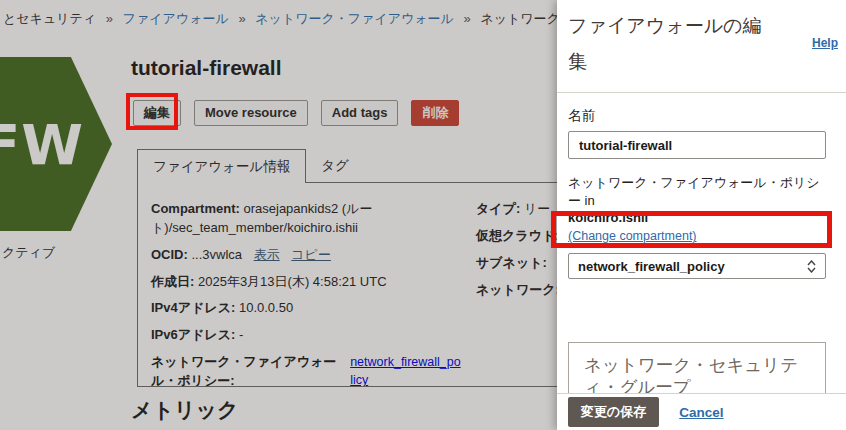 This screenshot has width=846, height=430. I want to click on name-label: 名前, so click(697, 116).